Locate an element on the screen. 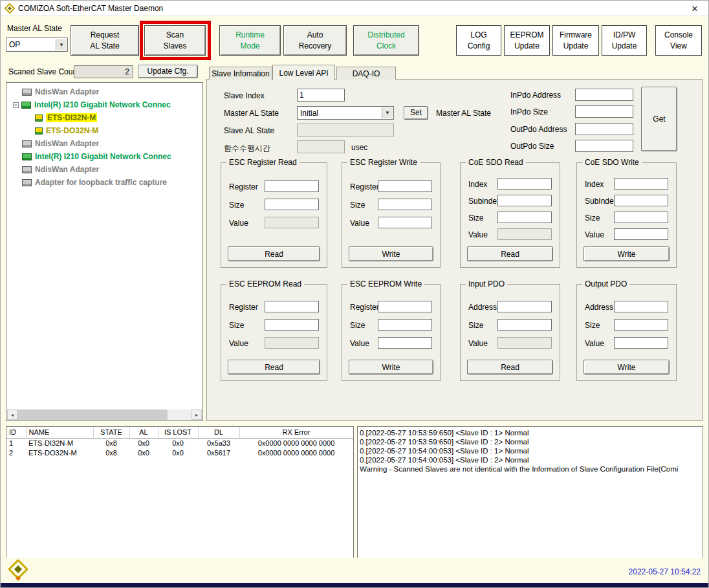 Image resolution: width=709 pixels, height=588 pixels. tree-item-label: ETS-DO32N-M is located at coordinates (72, 131).